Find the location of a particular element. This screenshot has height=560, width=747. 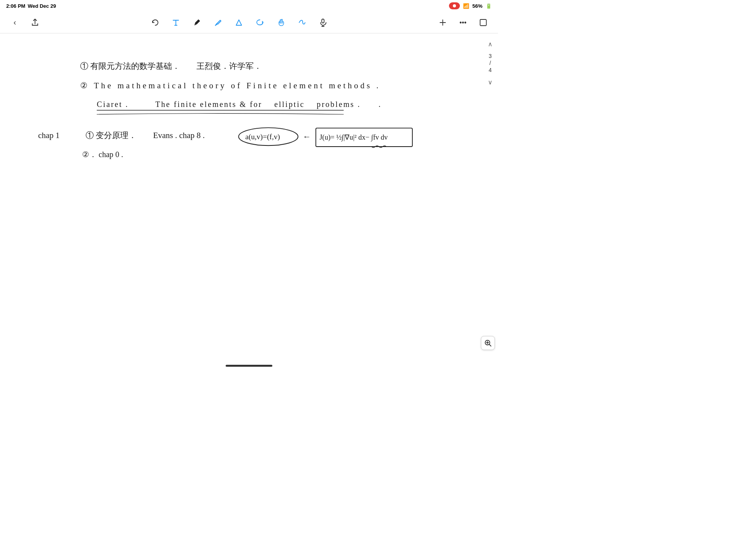

home-indicator is located at coordinates (249, 366).